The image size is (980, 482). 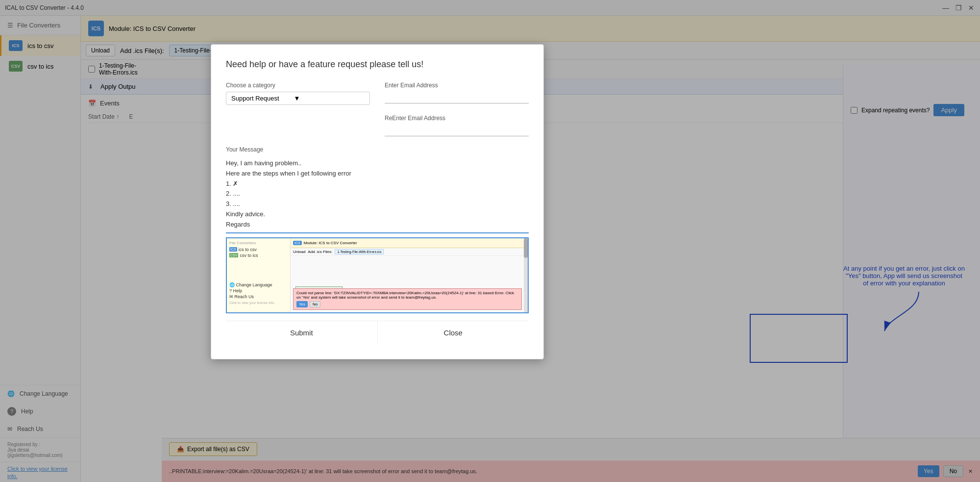 I want to click on screenshot-left-panel: File Converters ICS ics to csv CSV csv t…, so click(x=259, y=276).